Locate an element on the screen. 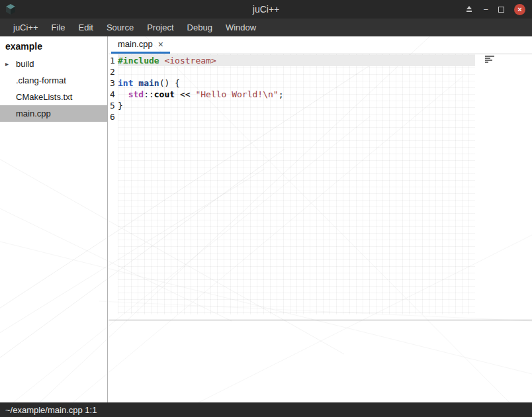 This screenshot has width=532, height=417. line-number: 1 is located at coordinates (113, 61).